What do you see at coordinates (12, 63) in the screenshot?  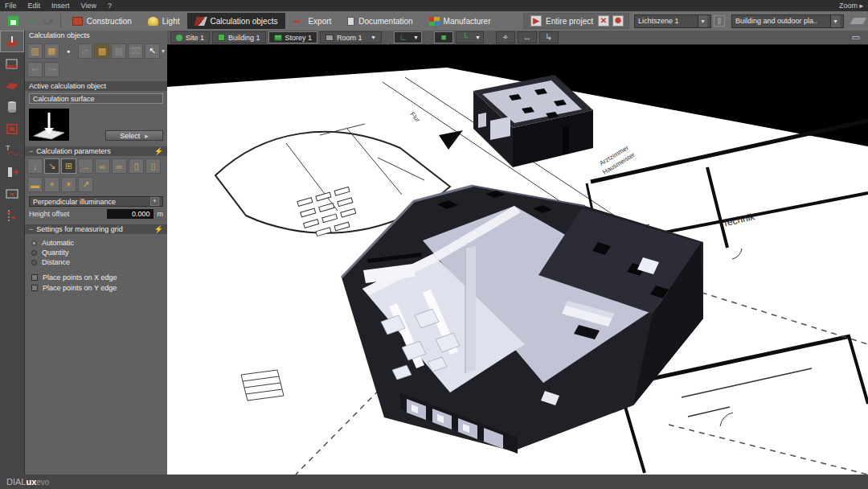 I see `calc-space-tool` at bounding box center [12, 63].